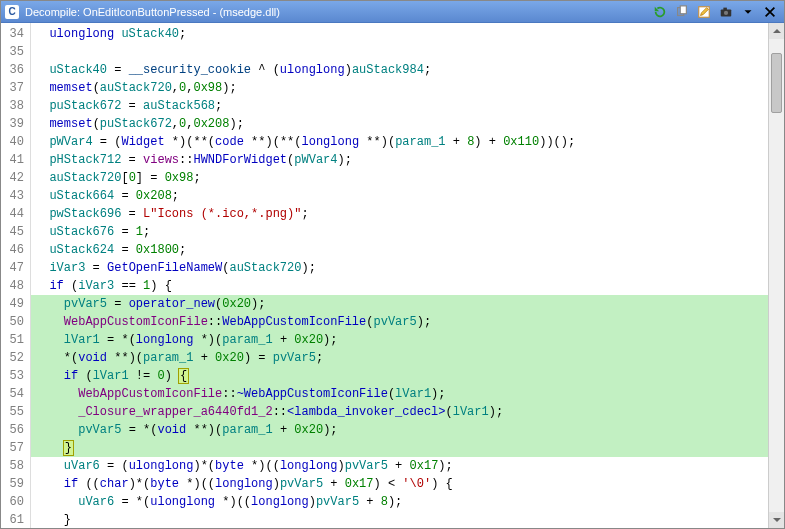  What do you see at coordinates (16, 358) in the screenshot?
I see `line-number: 52` at bounding box center [16, 358].